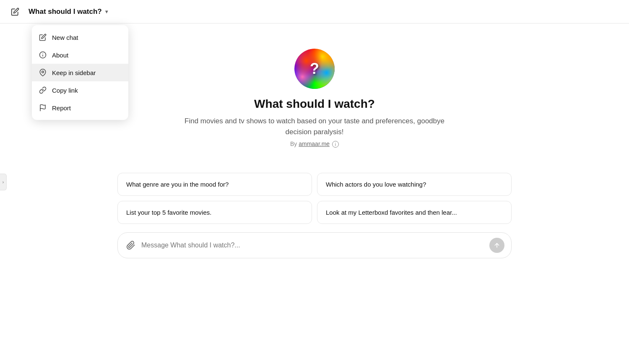  What do you see at coordinates (68, 12) in the screenshot?
I see `title-dropdown-button: What should I watch? ▾` at bounding box center [68, 12].